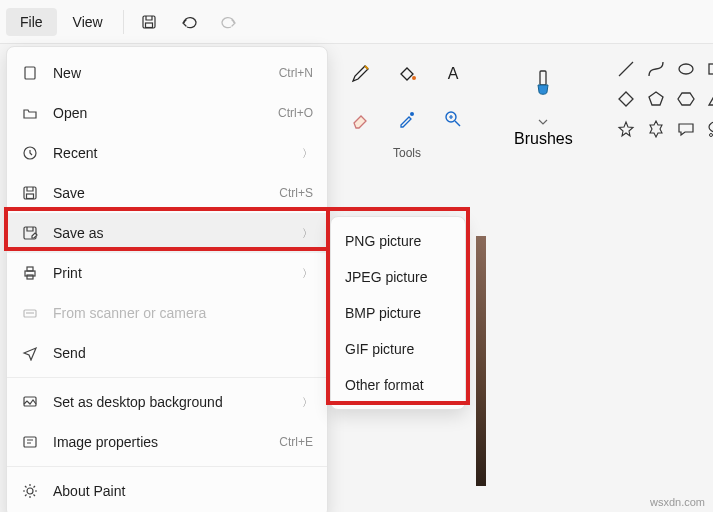 The image size is (713, 512). I want to click on submenu-item-jpeg: JPEG picture, so click(398, 277).